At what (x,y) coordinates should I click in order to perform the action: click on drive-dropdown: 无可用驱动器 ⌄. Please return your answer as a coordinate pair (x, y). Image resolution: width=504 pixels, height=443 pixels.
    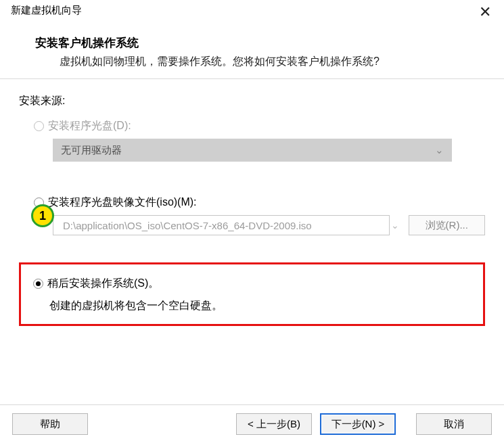
    Looking at the image, I should click on (252, 150).